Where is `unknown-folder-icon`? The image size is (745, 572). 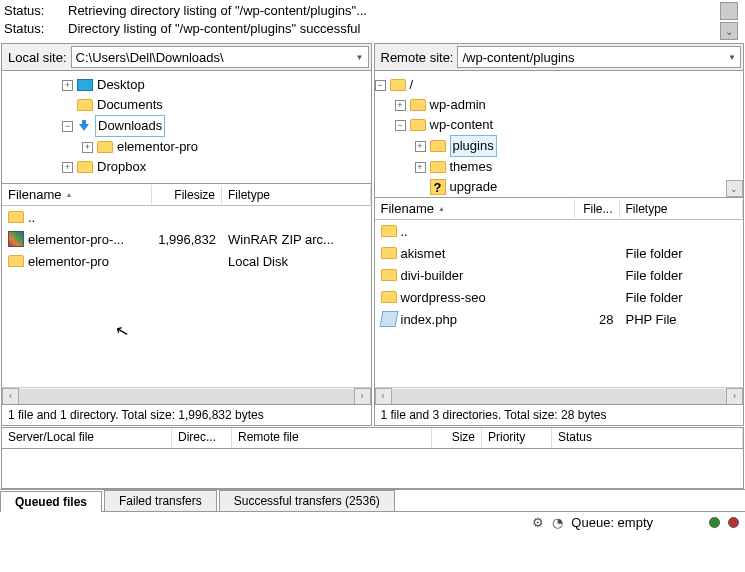
unknown-folder-icon is located at coordinates (438, 187).